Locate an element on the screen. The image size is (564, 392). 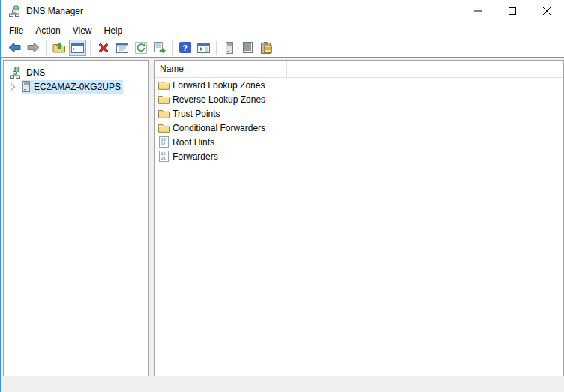
list-item-label: Conditional Forwarders is located at coordinates (219, 128).